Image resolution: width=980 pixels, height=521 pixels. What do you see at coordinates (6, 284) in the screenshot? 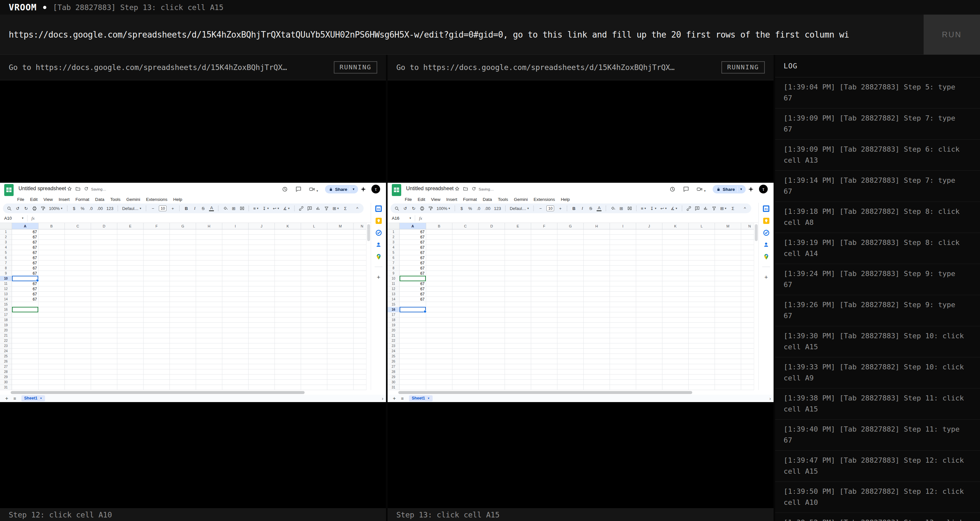
I see `row-header-11: 11` at bounding box center [6, 284].